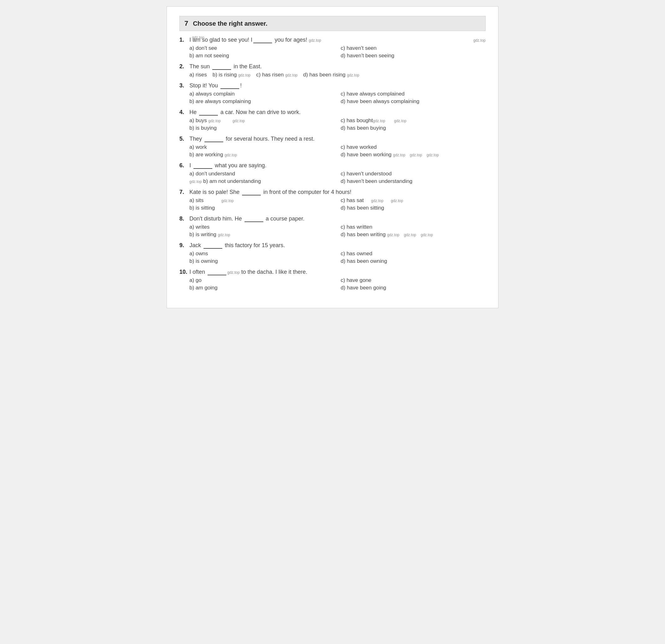 The width and height of the screenshot is (665, 644). What do you see at coordinates (413, 121) in the screenshot?
I see `q4-option-c: c) has boughtgdz.top gdz.top` at bounding box center [413, 121].